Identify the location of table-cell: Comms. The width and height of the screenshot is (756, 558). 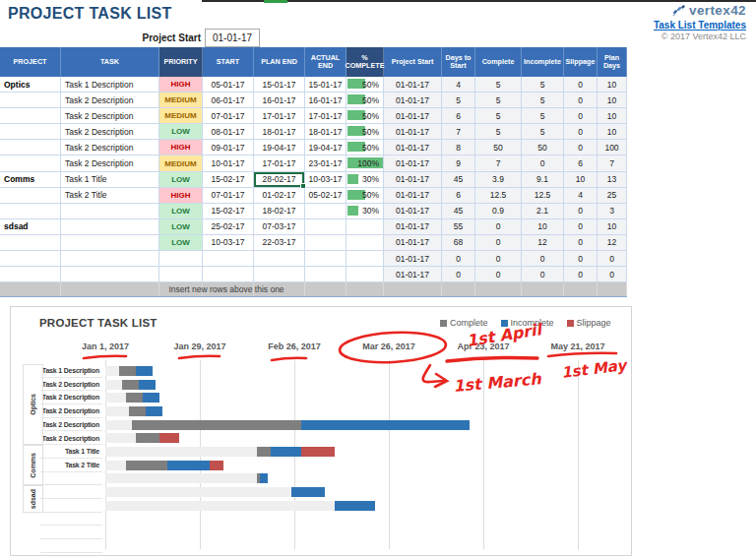
(31, 180).